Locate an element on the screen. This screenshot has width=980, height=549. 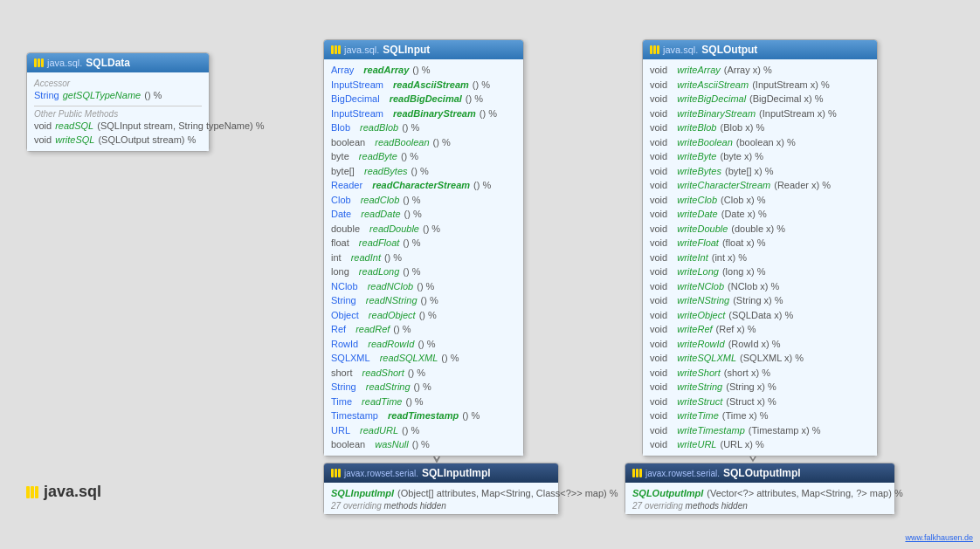
sqldata-other-label: Other Public Methods is located at coordinates (118, 113).